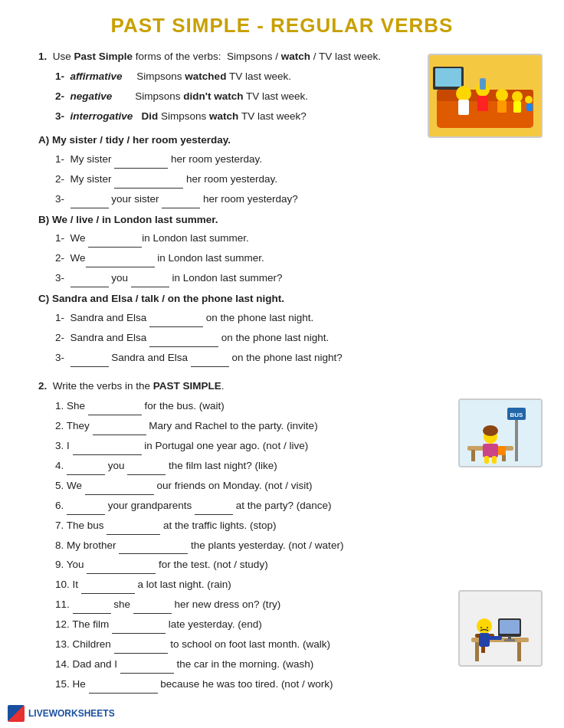  Describe the element at coordinates (61, 713) in the screenshot. I see `liveworksheets-logo: LIVEWORKSHEETS` at that location.